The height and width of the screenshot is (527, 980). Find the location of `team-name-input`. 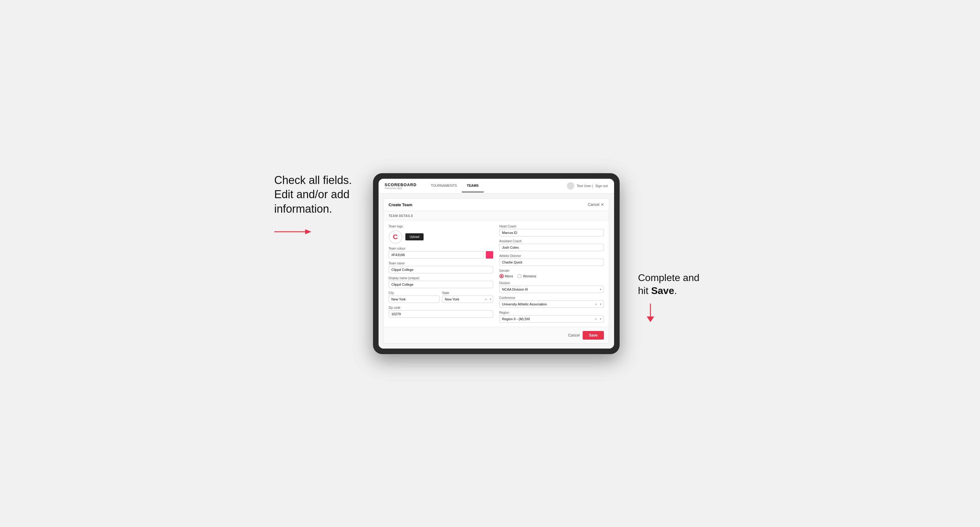

team-name-input is located at coordinates (441, 270).